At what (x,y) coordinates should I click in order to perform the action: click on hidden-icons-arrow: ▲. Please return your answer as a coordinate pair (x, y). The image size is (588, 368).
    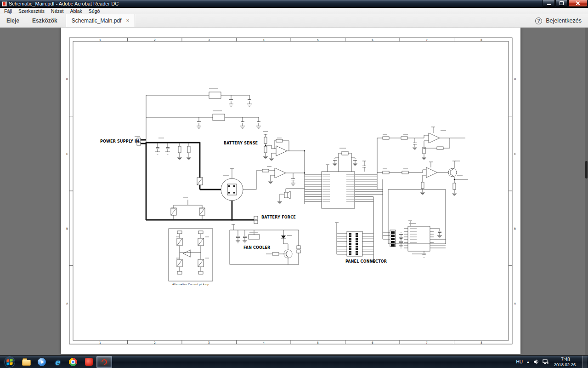
    Looking at the image, I should click on (528, 362).